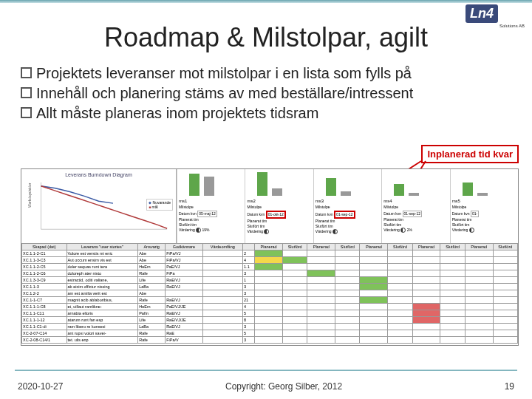 The width and height of the screenshot is (532, 399). What do you see at coordinates (266, 93) in the screenshot?
I see `bullet-list: Projektets leveranser mot milstolpar i e…` at bounding box center [266, 93].